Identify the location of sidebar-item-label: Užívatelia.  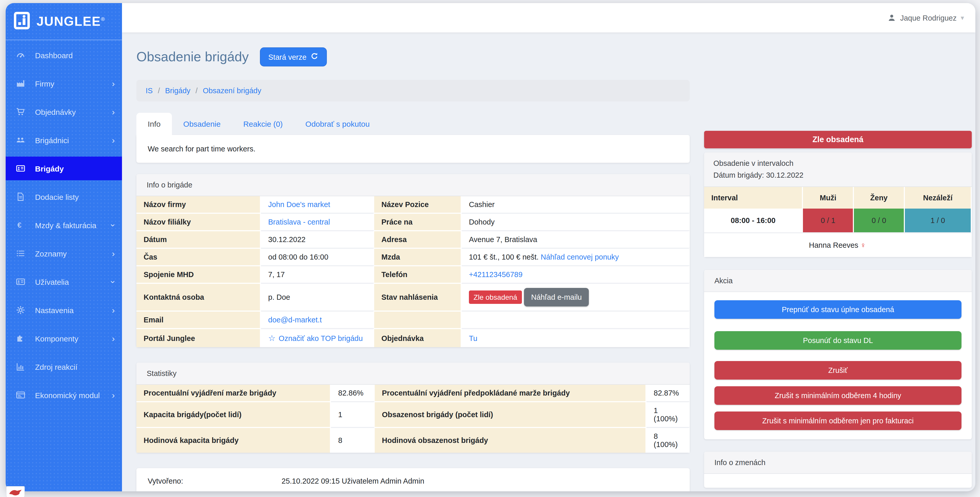
(73, 282).